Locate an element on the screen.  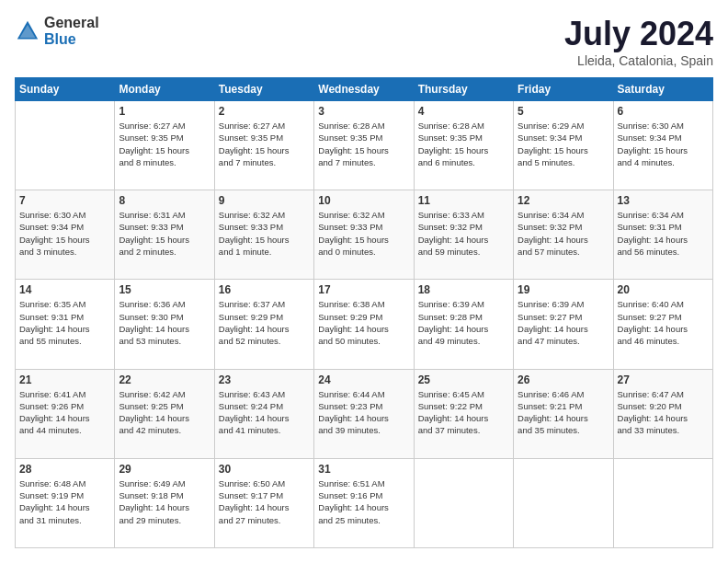
day-info: Sunrise: 6:34 AM Sunset: 9:32 PM Dayligh… is located at coordinates (563, 234).